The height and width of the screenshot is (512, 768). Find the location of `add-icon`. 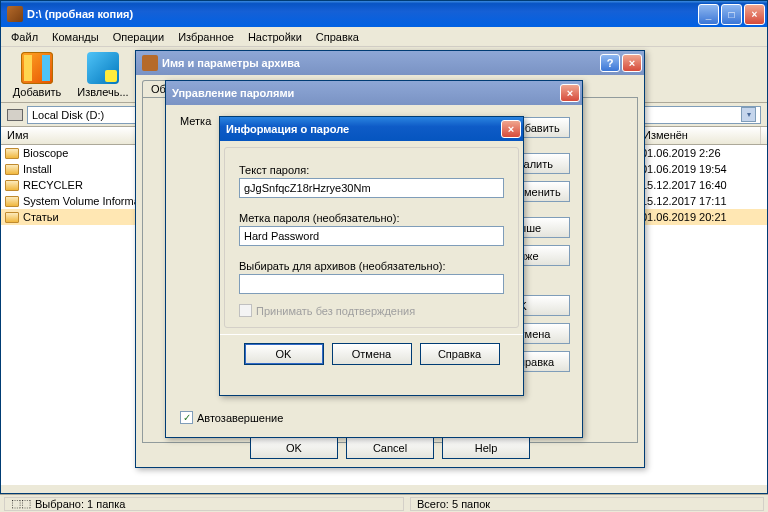

add-icon is located at coordinates (37, 68).